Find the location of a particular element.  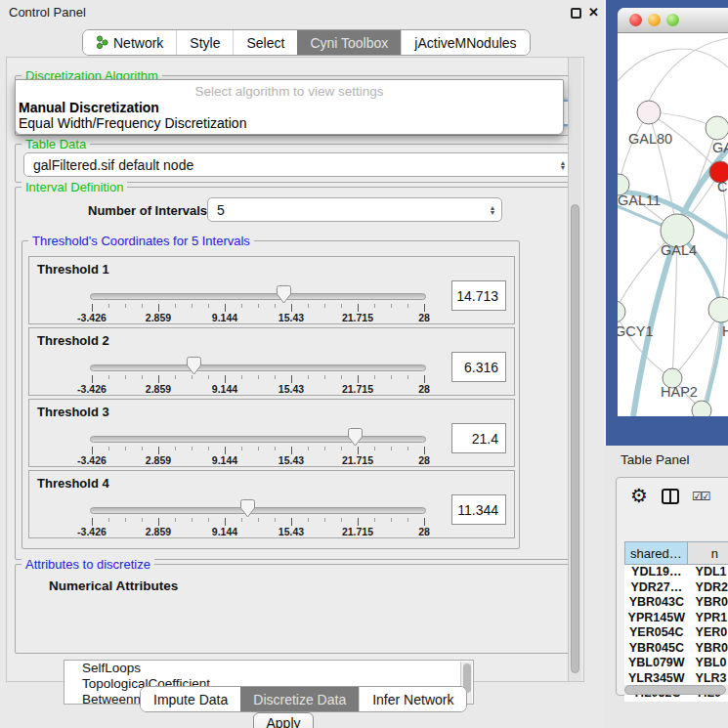

table-cell: YDL1 is located at coordinates (708, 573).